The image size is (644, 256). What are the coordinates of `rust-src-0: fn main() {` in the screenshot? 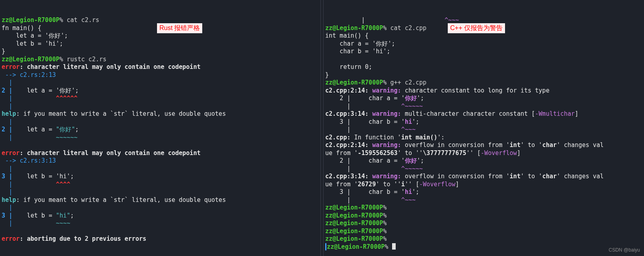 It's located at (22, 28).